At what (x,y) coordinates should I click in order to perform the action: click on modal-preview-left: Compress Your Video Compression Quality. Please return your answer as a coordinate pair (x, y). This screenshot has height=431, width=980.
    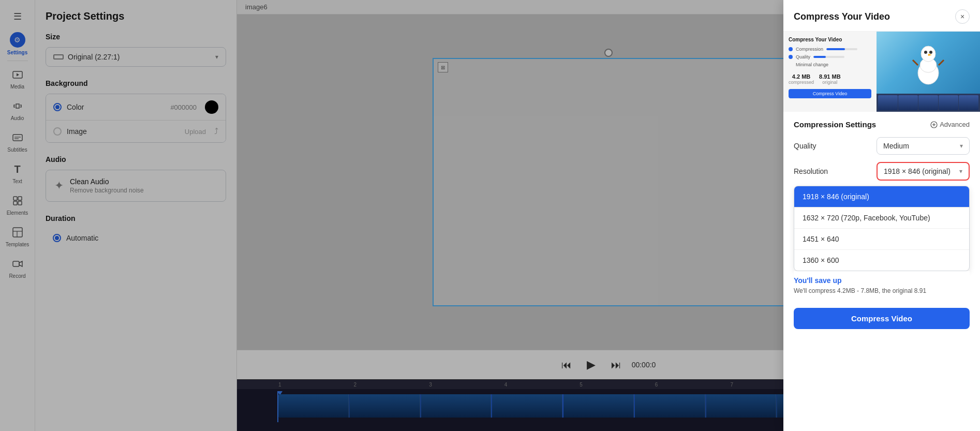
    Looking at the image, I should click on (830, 71).